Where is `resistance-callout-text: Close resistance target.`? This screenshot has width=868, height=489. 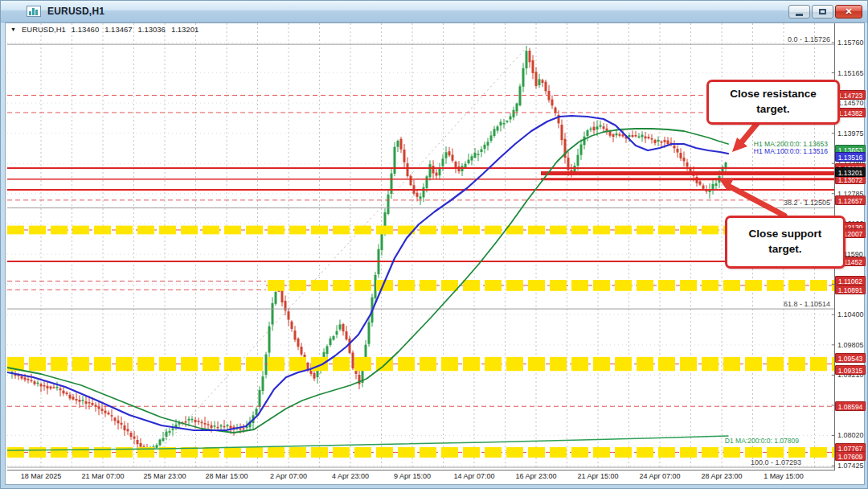 resistance-callout-text: Close resistance target. is located at coordinates (773, 102).